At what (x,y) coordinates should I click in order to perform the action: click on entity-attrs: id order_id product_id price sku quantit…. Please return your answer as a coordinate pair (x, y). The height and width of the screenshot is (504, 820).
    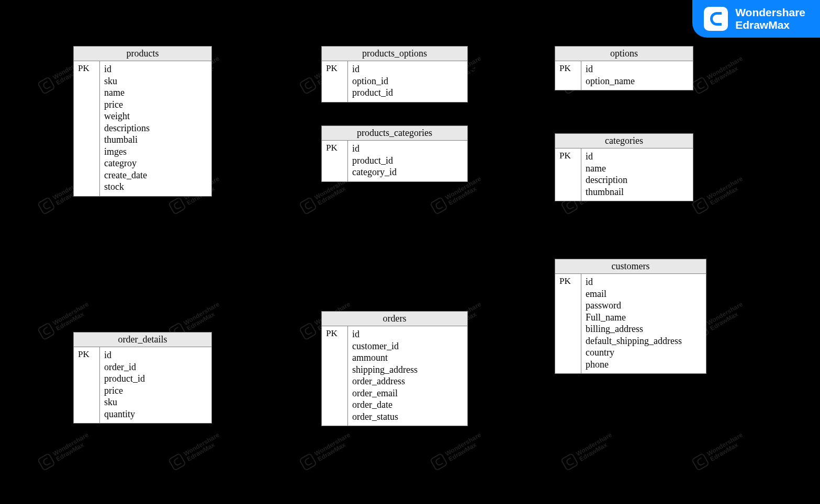
    Looking at the image, I should click on (156, 385).